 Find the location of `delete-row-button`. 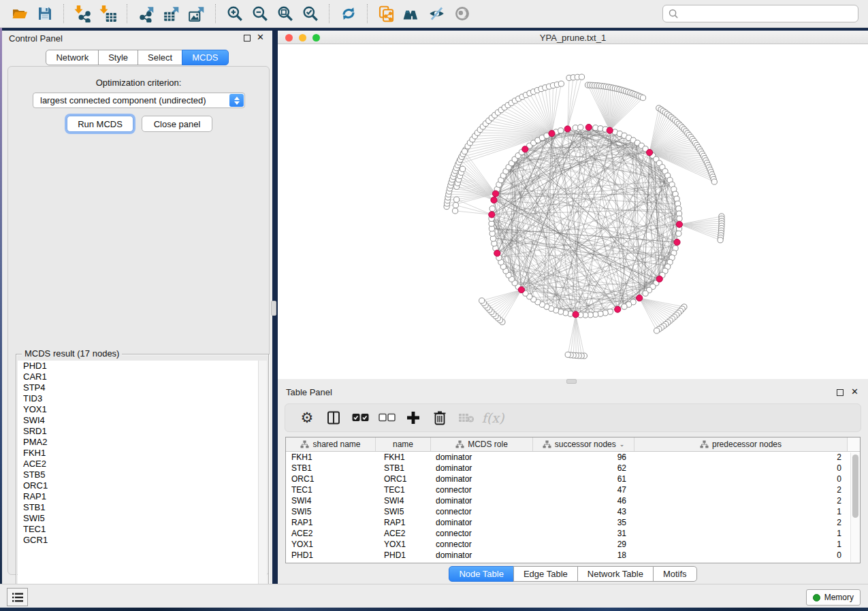

delete-row-button is located at coordinates (440, 418).